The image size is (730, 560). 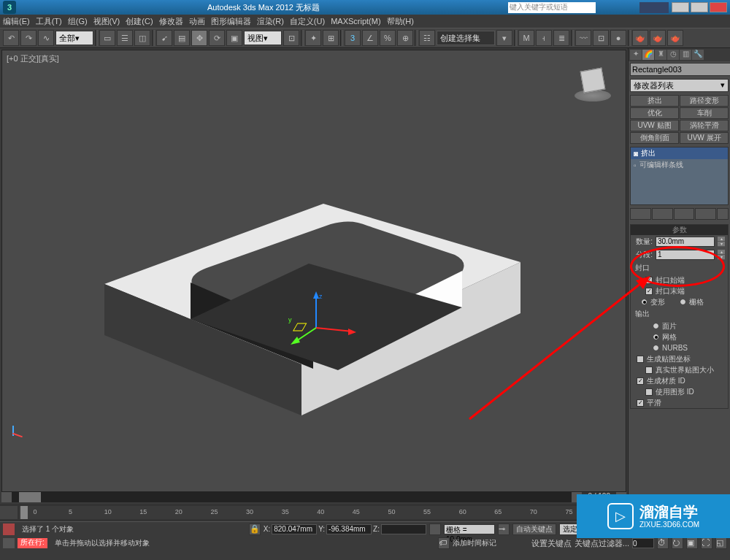 I want to click on pin-stack-button, so click(x=641, y=214).